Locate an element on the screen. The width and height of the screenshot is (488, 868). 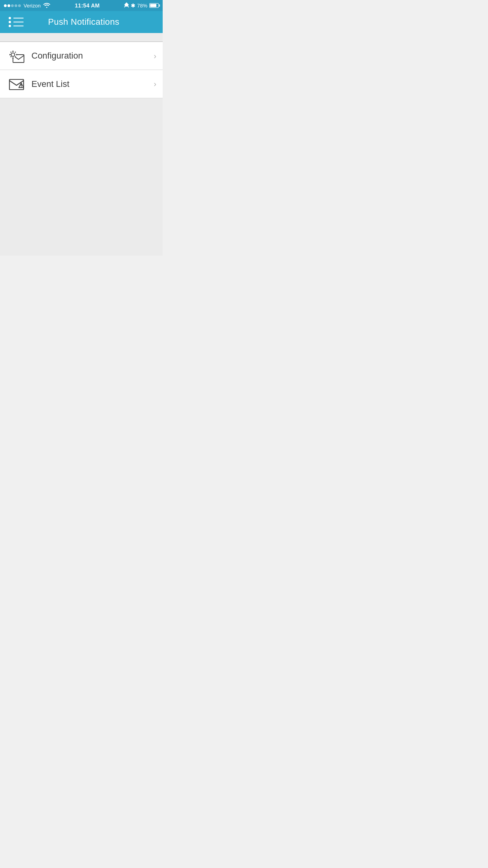
menu-list: Configuration › Event List › is located at coordinates (81, 70).